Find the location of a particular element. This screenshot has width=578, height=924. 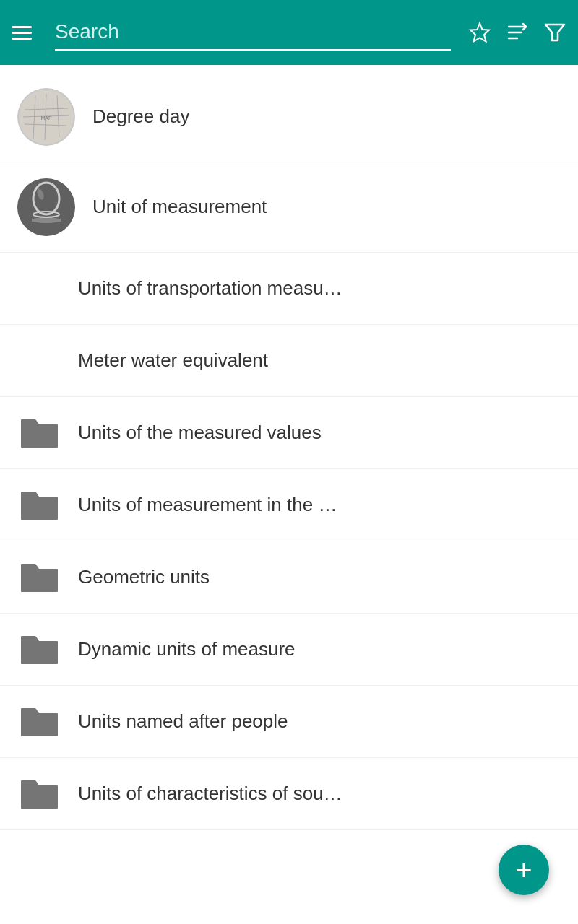

list-item: Meter water equivalent is located at coordinates (289, 361).